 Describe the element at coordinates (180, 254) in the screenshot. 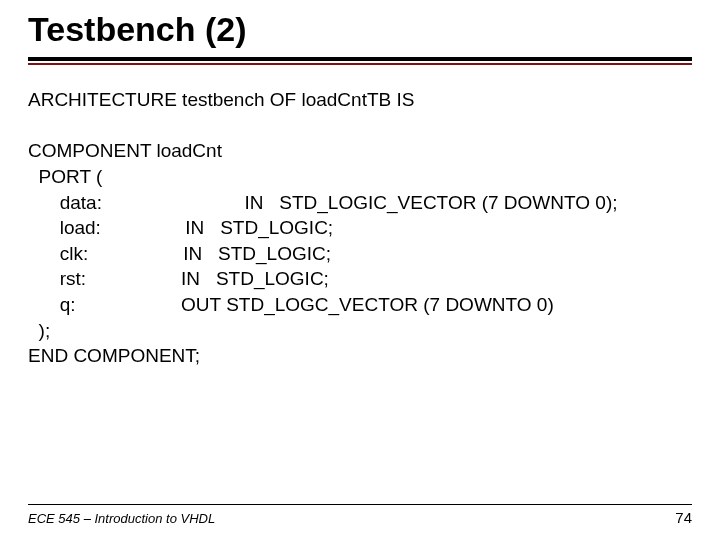

I see `port-clk: clk: IN STD_LOGIC;` at that location.